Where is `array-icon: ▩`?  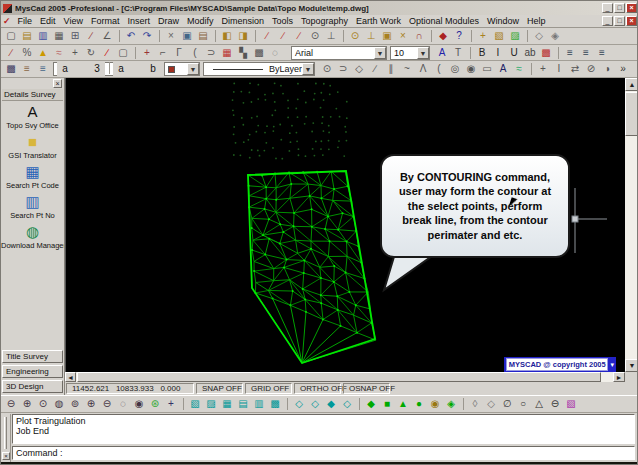 array-icon: ▩ is located at coordinates (259, 53).